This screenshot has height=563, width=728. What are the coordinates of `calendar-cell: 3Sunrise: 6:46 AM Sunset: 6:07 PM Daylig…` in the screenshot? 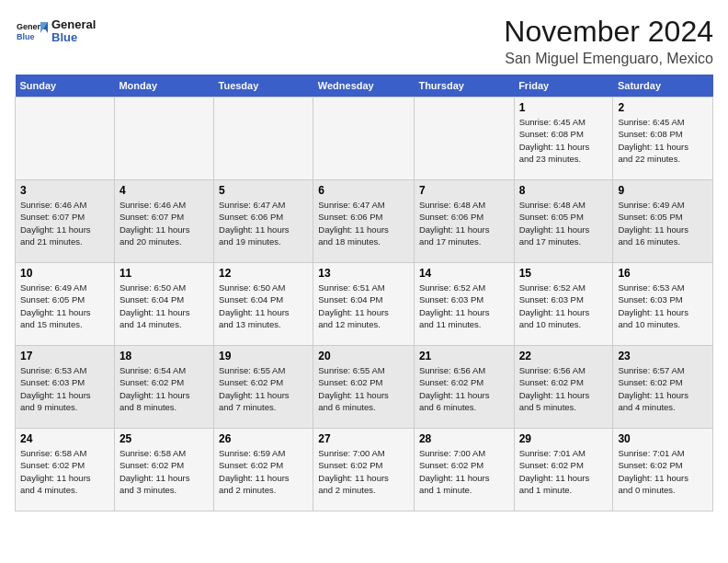 It's located at (65, 222).